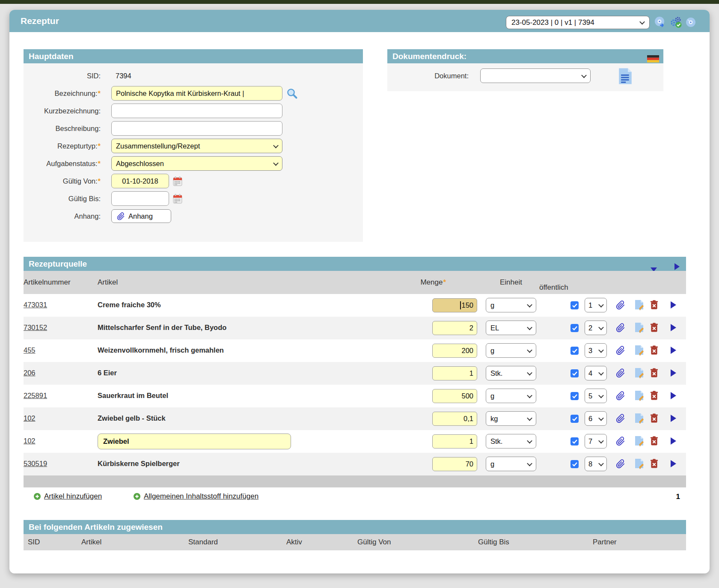 The height and width of the screenshot is (588, 719). I want to click on dokument-select, so click(535, 76).